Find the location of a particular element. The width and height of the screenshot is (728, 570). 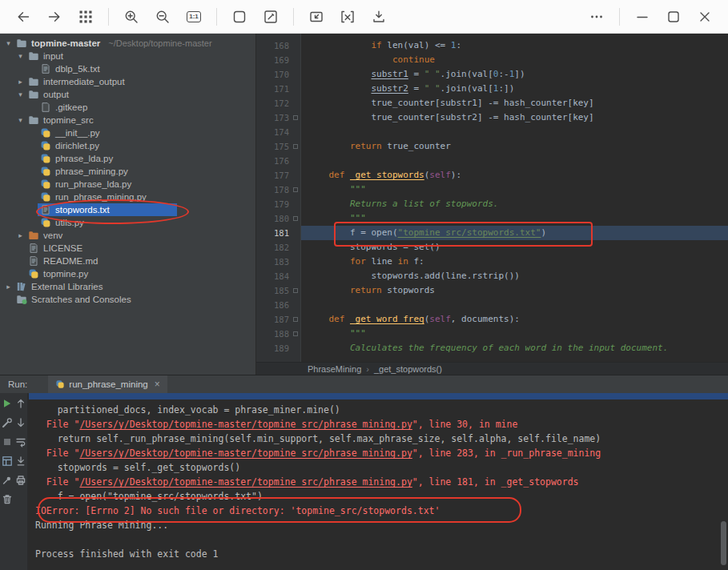

tree-item-intermediate-output: ▸intermediate_output is located at coordinates (128, 82).